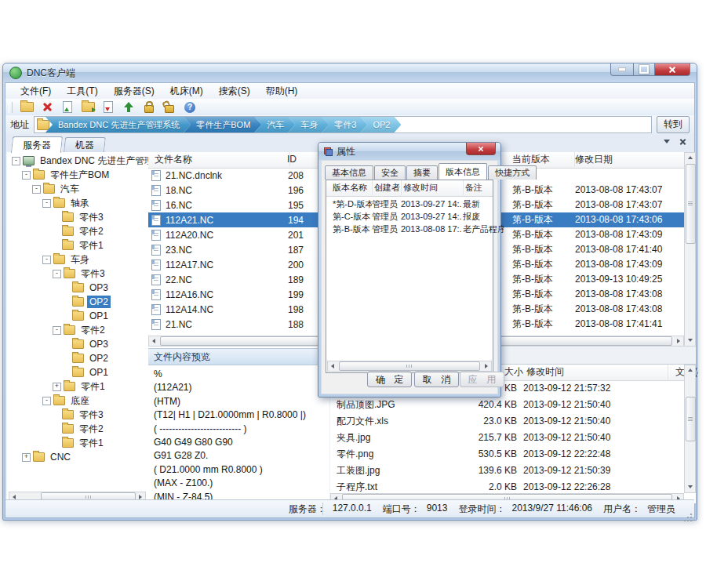 The height and width of the screenshot is (588, 706). I want to click on breadcrumb-segment: Bandex DNC 先进生产管理系统, so click(118, 125).